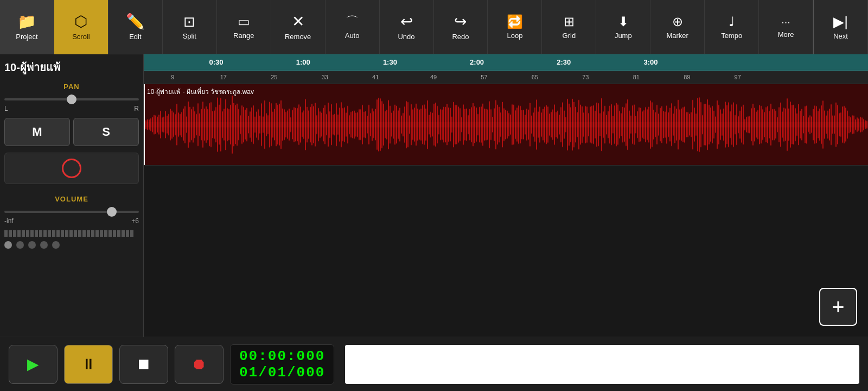 This screenshot has width=868, height=391. I want to click on beat-65: 65, so click(535, 77).